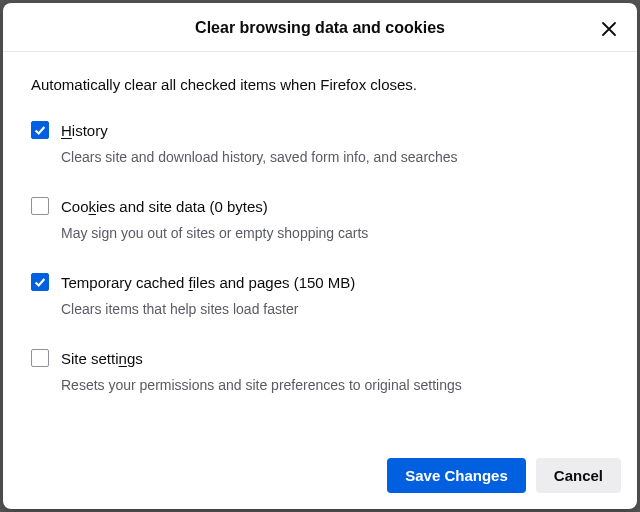 Image resolution: width=640 pixels, height=512 pixels. I want to click on cancel-button: Cancel, so click(578, 476).